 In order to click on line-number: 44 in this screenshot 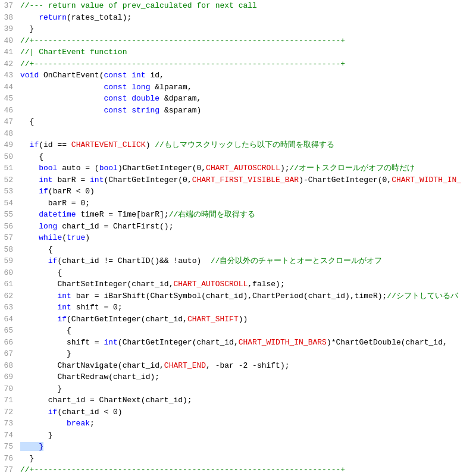, I will do `click(9, 87)`.